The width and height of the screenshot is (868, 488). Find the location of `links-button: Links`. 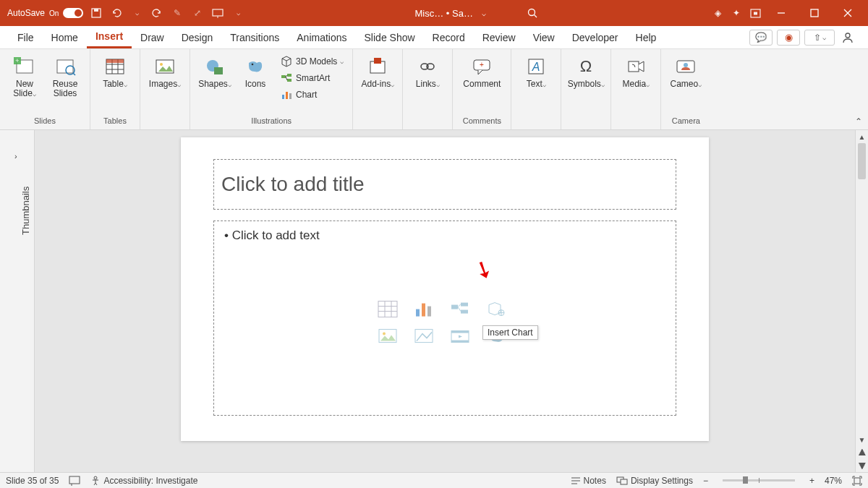

links-button: Links is located at coordinates (427, 72).